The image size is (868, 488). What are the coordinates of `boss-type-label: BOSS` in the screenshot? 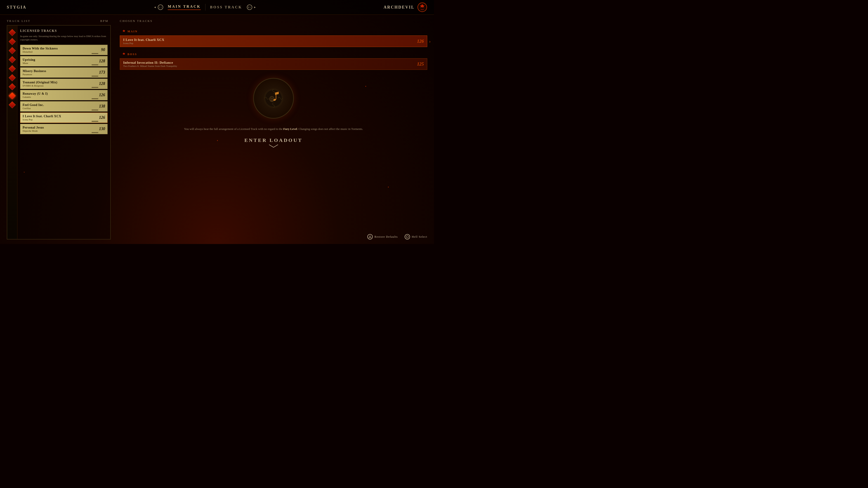 It's located at (132, 54).